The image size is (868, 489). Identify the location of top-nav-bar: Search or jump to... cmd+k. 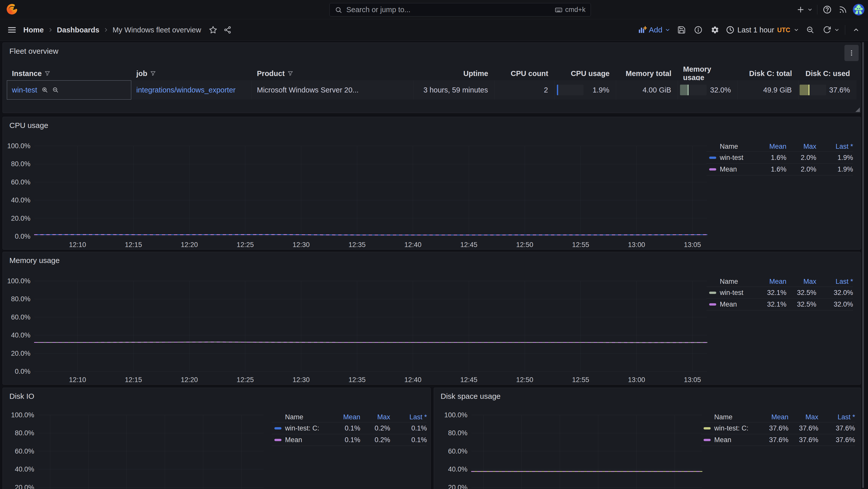
(434, 9).